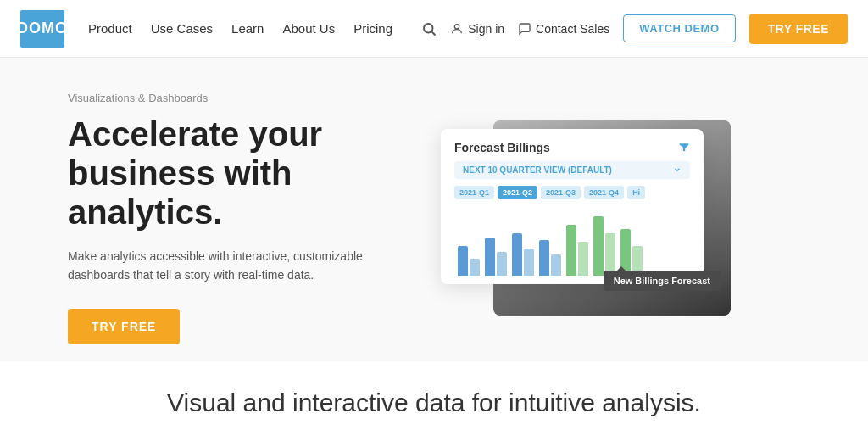 The width and height of the screenshot is (868, 436). Describe the element at coordinates (373, 29) in the screenshot. I see `nav-item-pricing: Pricing` at that location.